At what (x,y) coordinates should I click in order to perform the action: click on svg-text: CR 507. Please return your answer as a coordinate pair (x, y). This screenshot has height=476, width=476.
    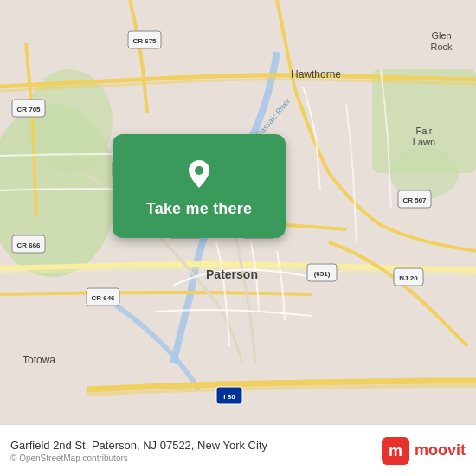
    Looking at the image, I should click on (415, 201).